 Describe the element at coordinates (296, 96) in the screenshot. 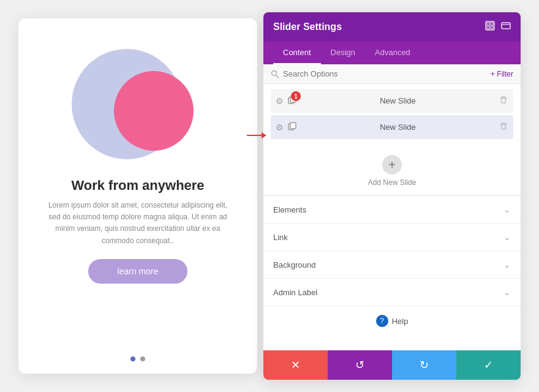

I see `badge-1: 1` at that location.